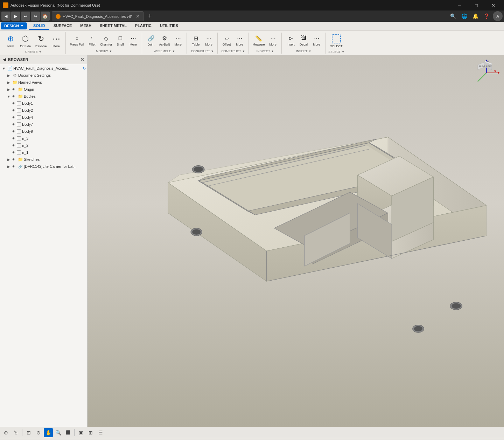 This screenshot has width=504, height=440. I want to click on body2-checkbox, so click(19, 110).